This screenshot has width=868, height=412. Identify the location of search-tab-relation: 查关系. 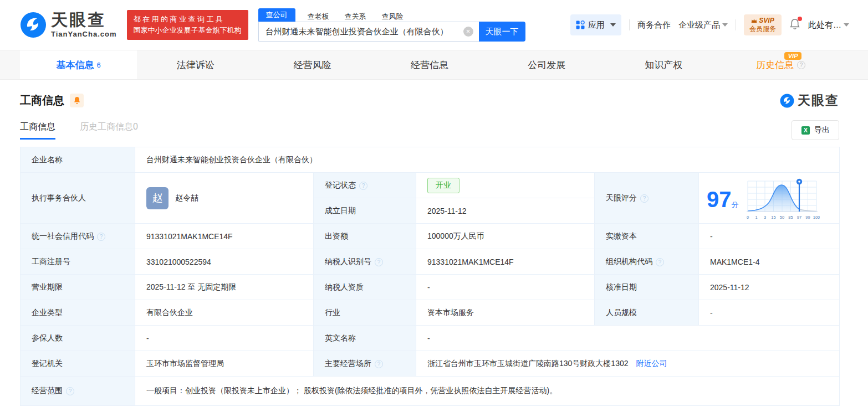
(356, 17).